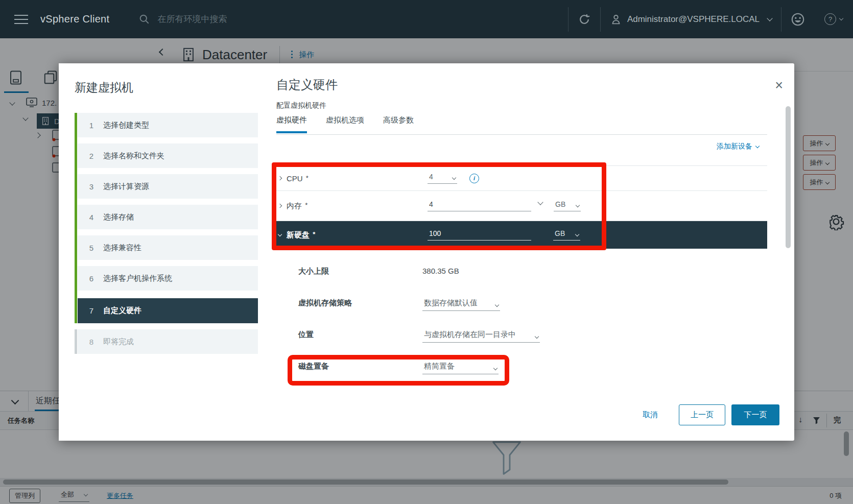 This screenshot has height=504, width=853. Describe the element at coordinates (701, 19) in the screenshot. I see `topbar-right-group: Administrator@VSPHERE.LOCAL ?` at that location.